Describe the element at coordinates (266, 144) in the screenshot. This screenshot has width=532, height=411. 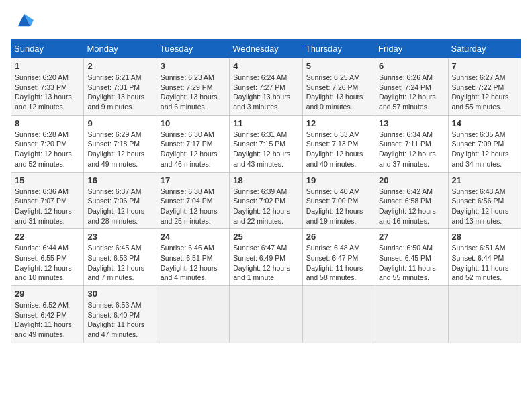
I see `calendar-cell: 11Sunrise: 6:31 AMSunset: 7:15 PMDayligh…` at that location.